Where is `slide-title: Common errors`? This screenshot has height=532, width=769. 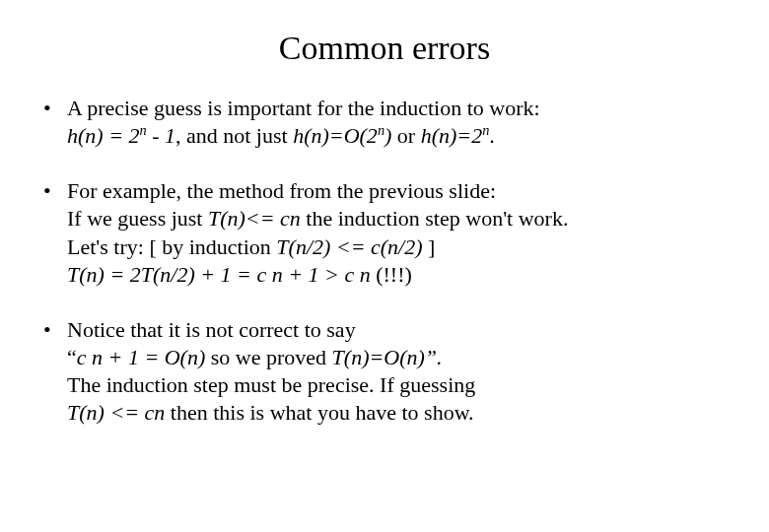
slide-title: Common errors is located at coordinates (384, 48).